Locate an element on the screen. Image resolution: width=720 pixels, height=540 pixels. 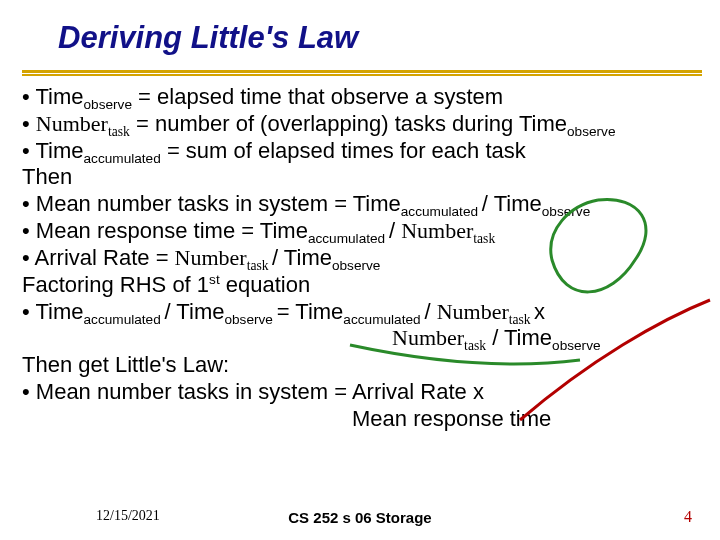
bullet-factored: • Timeaccumulated / Timeobserve = Timeac… is located at coordinates (365, 312).